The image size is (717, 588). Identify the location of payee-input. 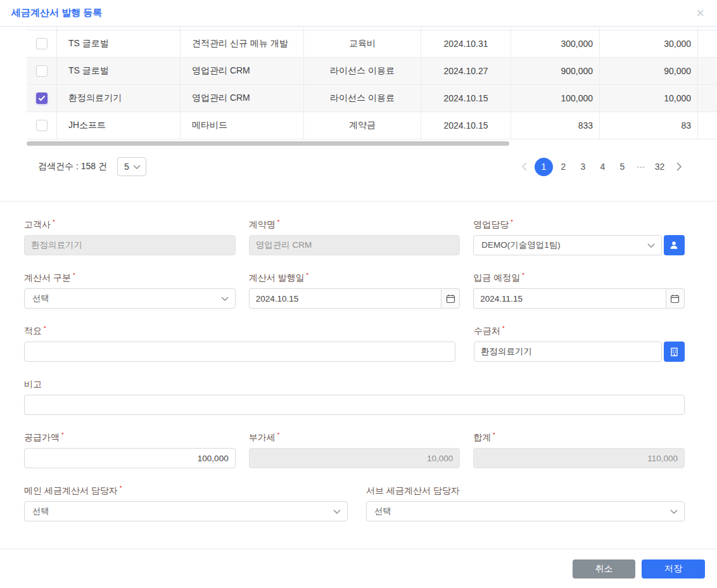
(568, 352).